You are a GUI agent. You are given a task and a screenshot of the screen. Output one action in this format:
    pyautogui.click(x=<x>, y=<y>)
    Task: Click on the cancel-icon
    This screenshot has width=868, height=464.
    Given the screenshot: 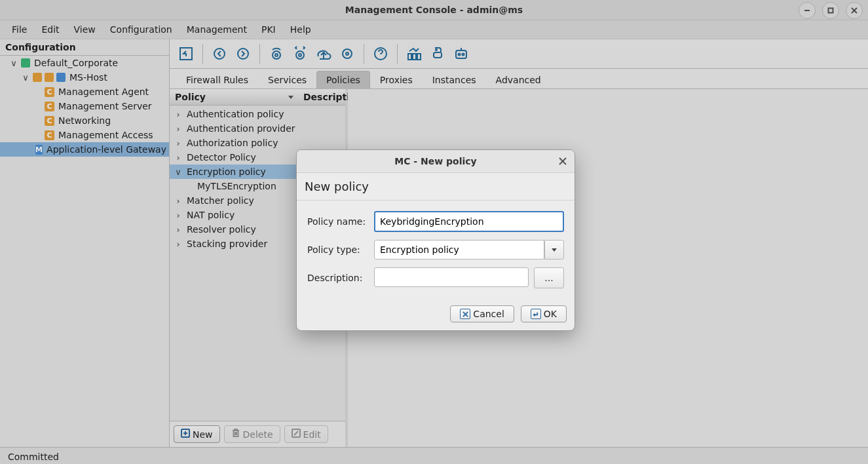 What is the action you would take?
    pyautogui.click(x=465, y=314)
    